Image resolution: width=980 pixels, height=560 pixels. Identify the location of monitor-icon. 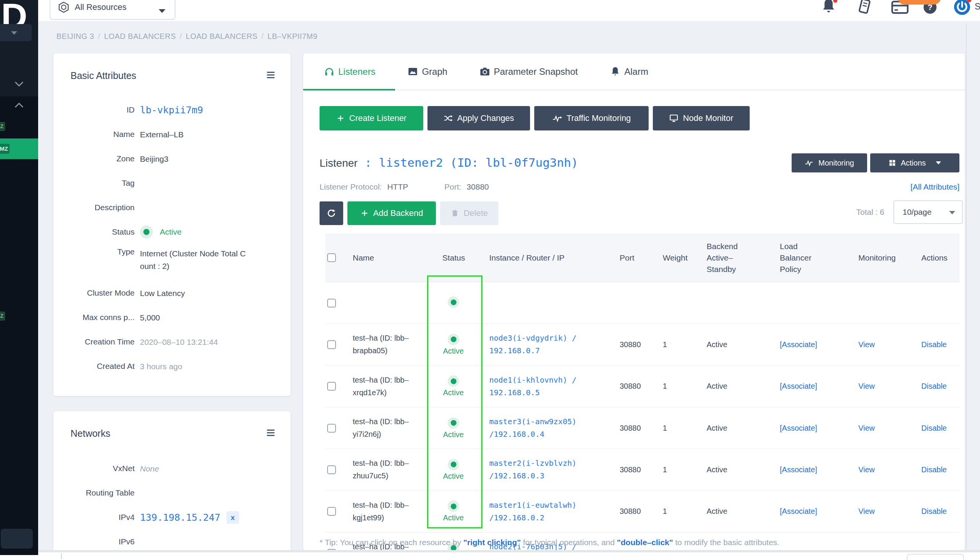
(674, 118).